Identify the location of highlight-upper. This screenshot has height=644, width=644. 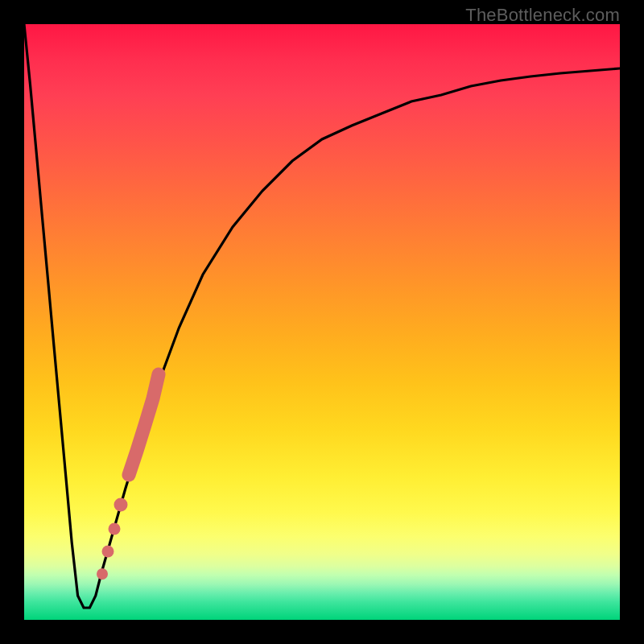
(143, 425).